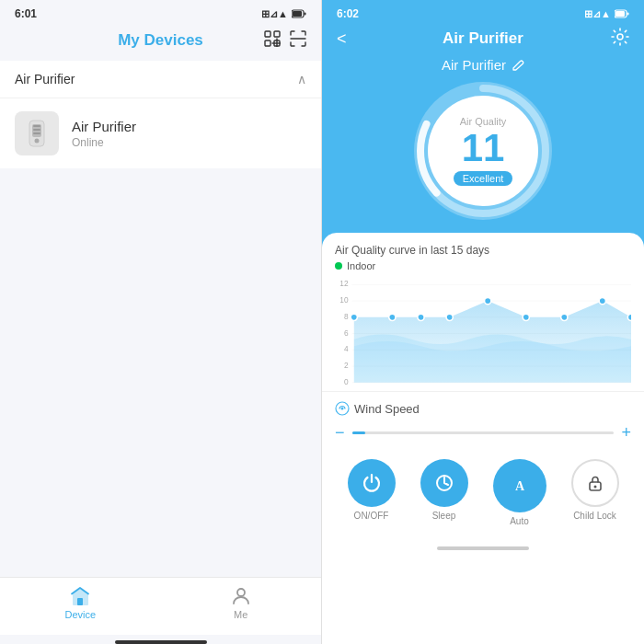  I want to click on svg-text: 8, so click(346, 316).